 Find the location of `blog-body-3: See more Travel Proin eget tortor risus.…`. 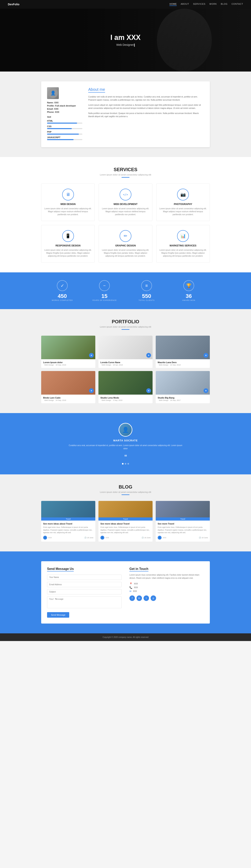

blog-body-3: See more Travel Proin eget tortor risus.… is located at coordinates (183, 531).